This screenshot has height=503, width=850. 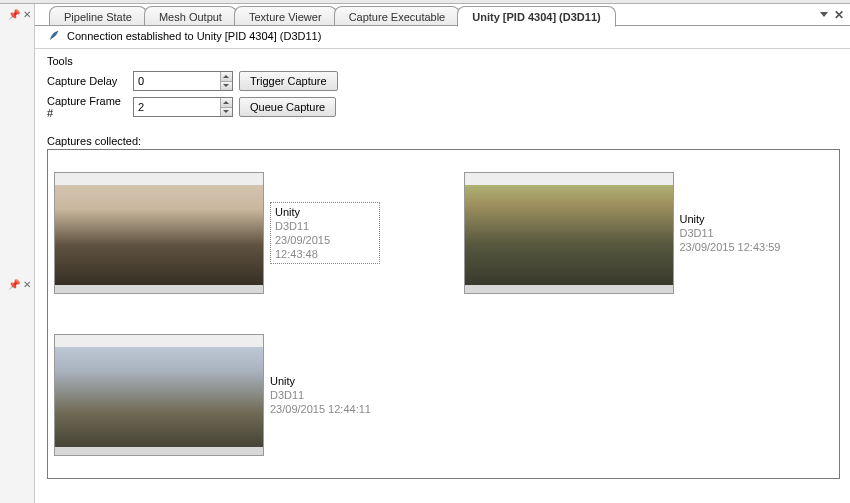 I want to click on capture-frame-input, so click(x=177, y=107).